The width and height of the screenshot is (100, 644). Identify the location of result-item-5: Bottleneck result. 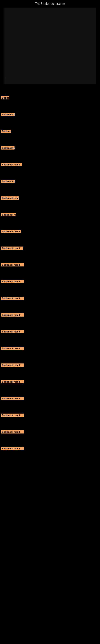
(50, 170).